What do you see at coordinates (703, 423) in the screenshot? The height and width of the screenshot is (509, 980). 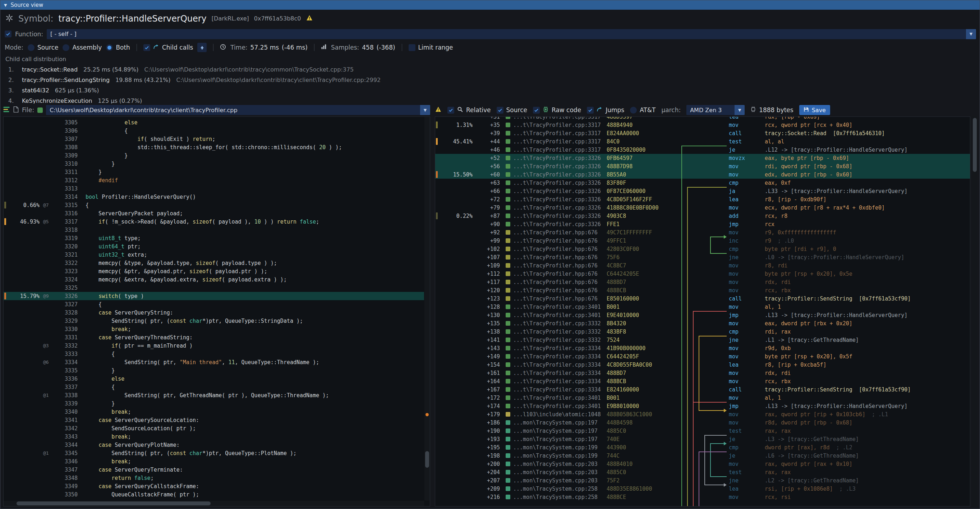 I see `asm-row-+186: +186...mon\TracySystem.cpp:197448B4598mo…` at bounding box center [703, 423].